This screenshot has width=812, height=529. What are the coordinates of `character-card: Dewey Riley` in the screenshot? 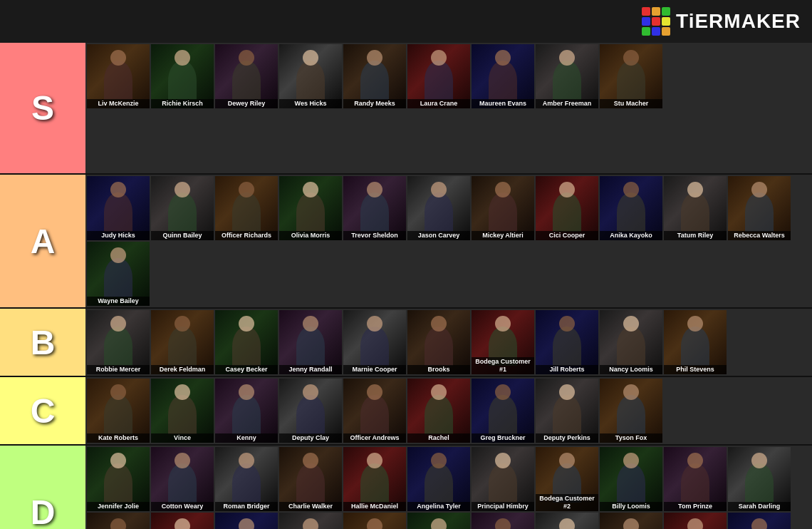 It's located at (246, 76).